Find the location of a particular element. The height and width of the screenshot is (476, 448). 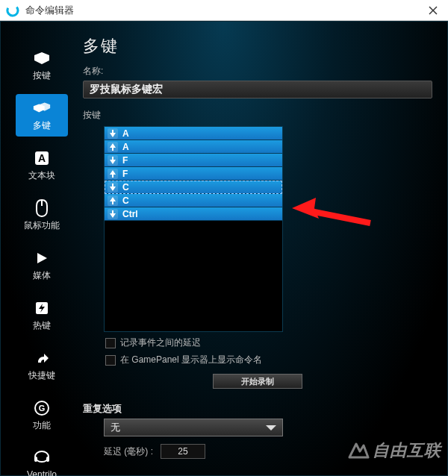

shortcut-arrow-icon is located at coordinates (42, 358).